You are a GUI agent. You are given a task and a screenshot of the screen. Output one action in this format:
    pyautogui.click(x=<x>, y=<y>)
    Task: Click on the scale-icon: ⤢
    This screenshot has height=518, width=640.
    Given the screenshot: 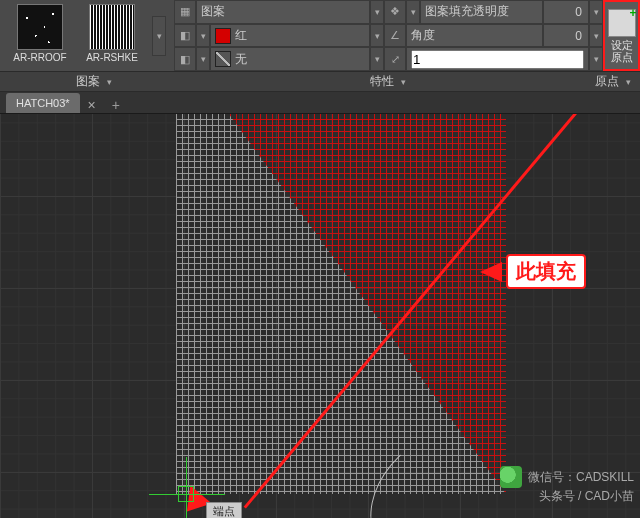 What is the action you would take?
    pyautogui.click(x=395, y=59)
    